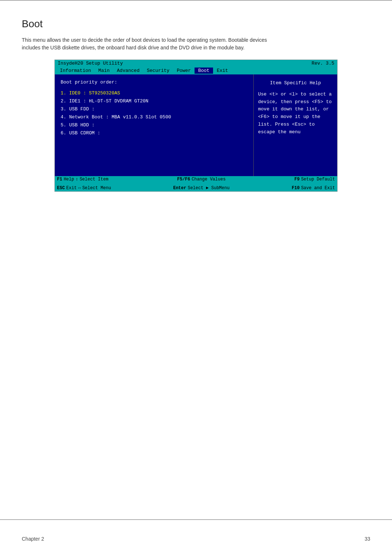  I want to click on footer-esc: ESC Exit ↔ Select Menu, so click(84, 188).